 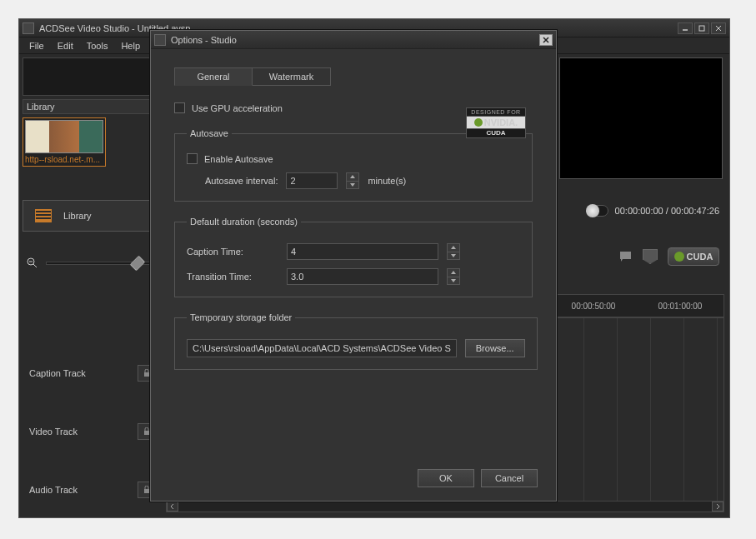 I want to click on nvidia-eye-icon, so click(x=679, y=257).